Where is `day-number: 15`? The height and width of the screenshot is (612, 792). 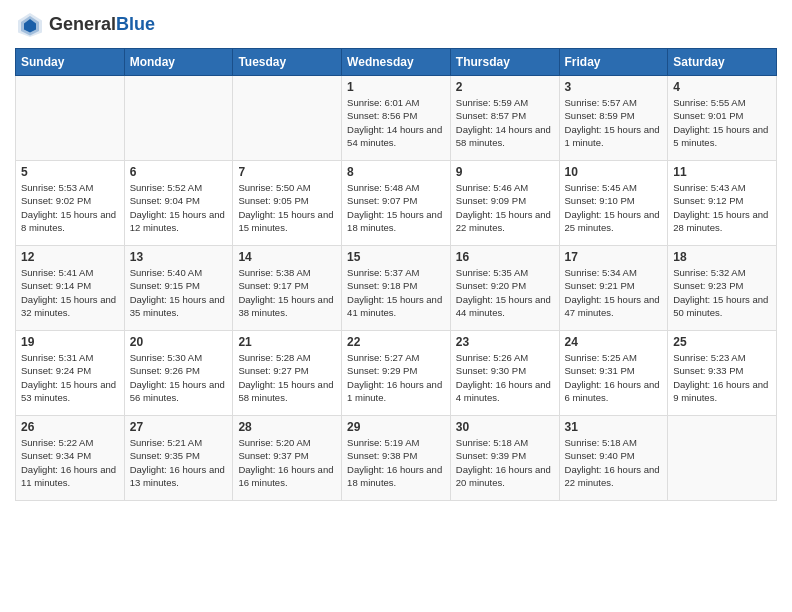
day-number: 15 is located at coordinates (396, 257).